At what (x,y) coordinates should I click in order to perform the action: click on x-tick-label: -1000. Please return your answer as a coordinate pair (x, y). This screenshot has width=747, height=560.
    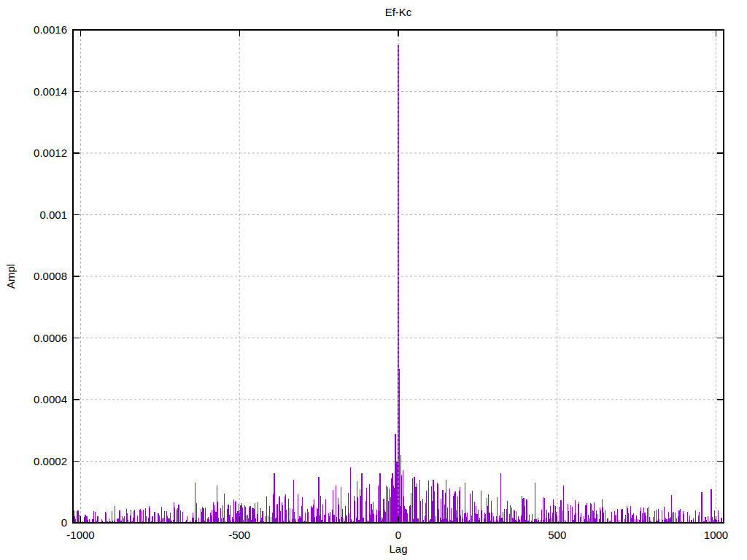
    Looking at the image, I should click on (80, 535).